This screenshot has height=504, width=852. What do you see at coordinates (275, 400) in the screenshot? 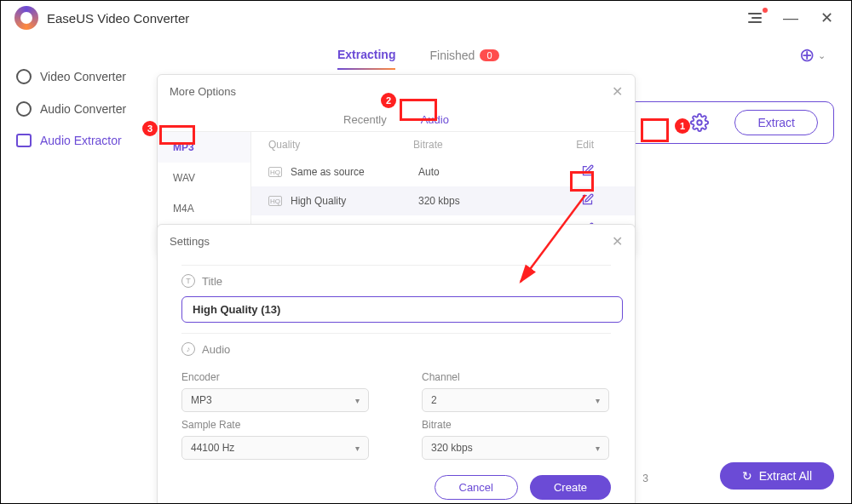
I see `encoder-select: MP3▾` at bounding box center [275, 400].